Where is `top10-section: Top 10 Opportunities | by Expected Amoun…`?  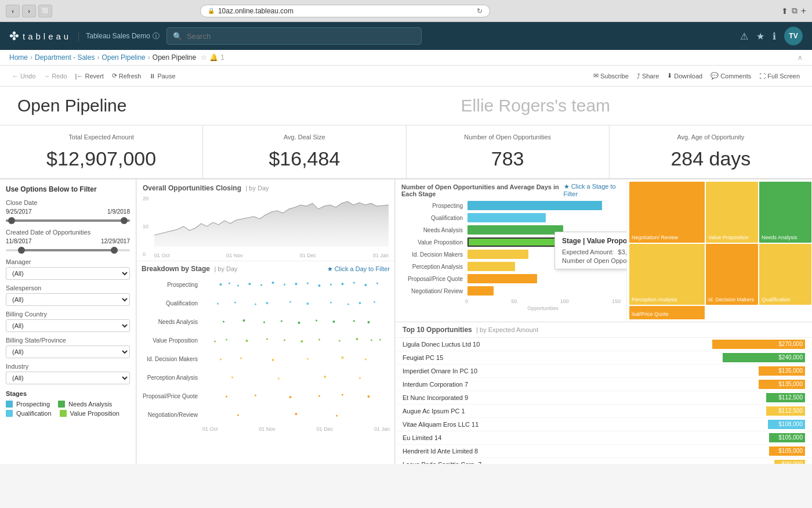
top10-section: Top 10 Opportunities | by Expected Amoun… is located at coordinates (604, 394).